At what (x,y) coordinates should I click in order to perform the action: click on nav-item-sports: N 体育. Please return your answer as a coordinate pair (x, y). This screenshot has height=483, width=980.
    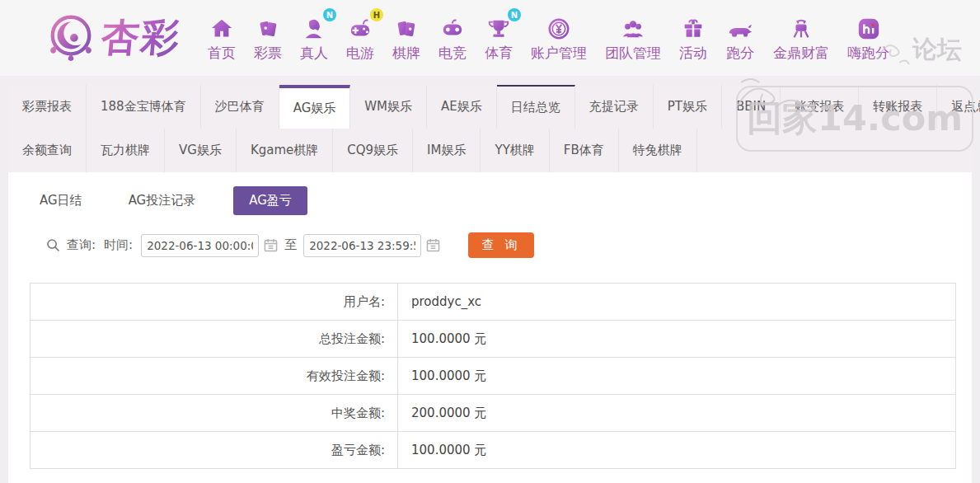
    Looking at the image, I should click on (499, 38).